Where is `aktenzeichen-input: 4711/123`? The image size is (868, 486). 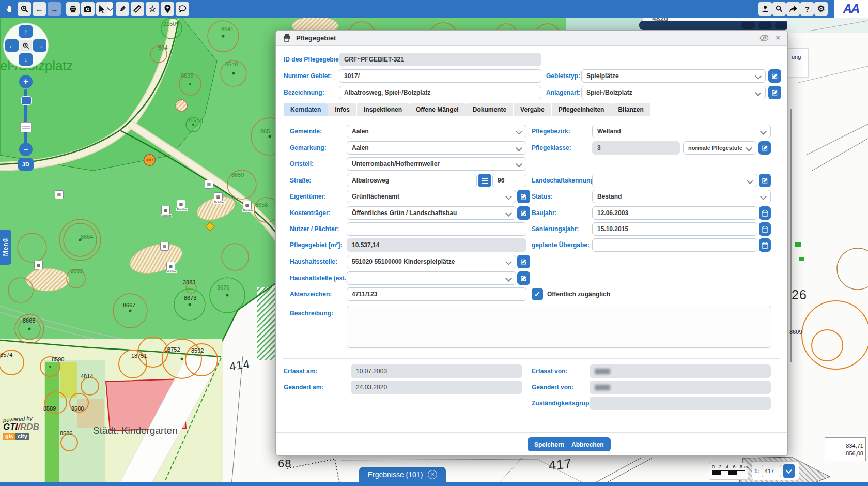
aktenzeichen-input: 4711/123 is located at coordinates (437, 294).